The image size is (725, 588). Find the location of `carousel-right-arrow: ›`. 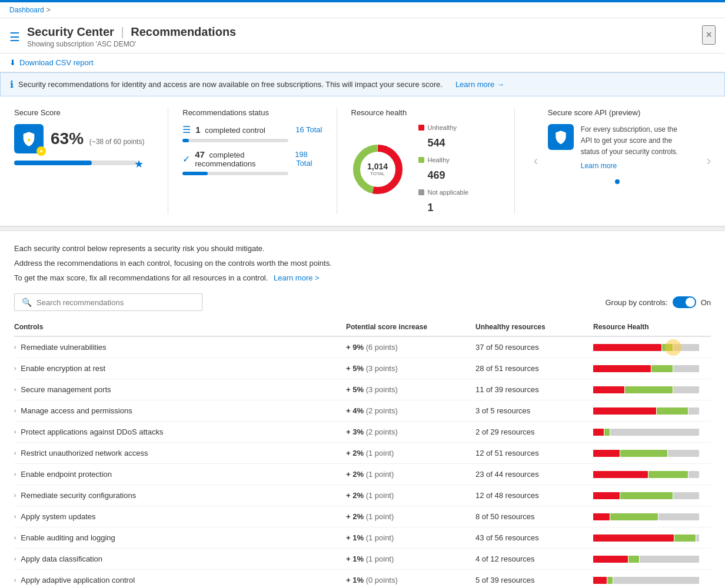

carousel-right-arrow: › is located at coordinates (709, 161).